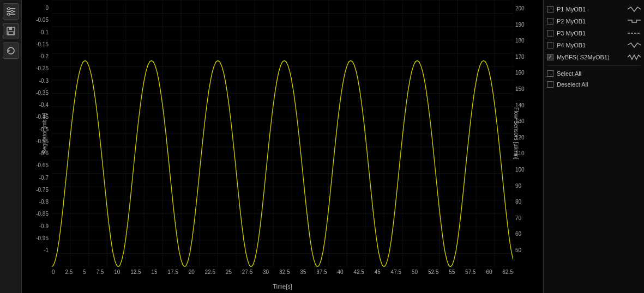  Describe the element at coordinates (36, 166) in the screenshot. I see `y-tick: -0.65` at that location.